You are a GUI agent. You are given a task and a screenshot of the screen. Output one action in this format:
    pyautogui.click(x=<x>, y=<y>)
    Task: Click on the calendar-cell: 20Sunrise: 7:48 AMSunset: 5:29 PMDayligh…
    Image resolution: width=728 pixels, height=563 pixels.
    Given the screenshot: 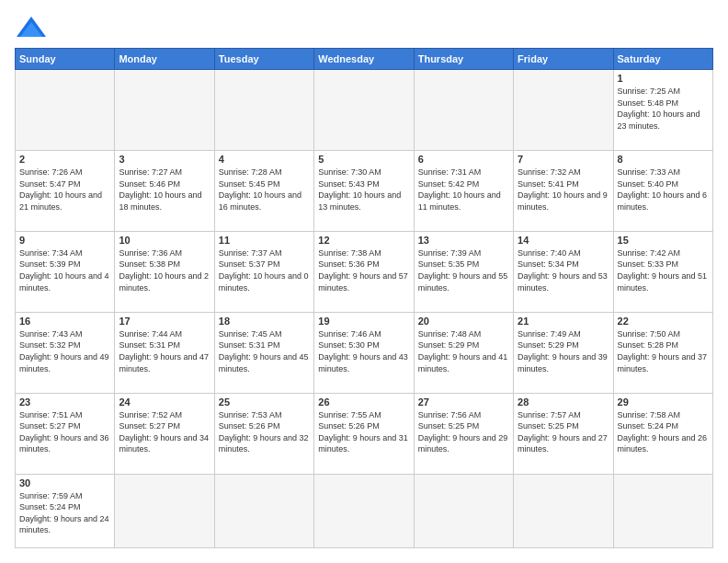 What is the action you would take?
    pyautogui.click(x=463, y=352)
    